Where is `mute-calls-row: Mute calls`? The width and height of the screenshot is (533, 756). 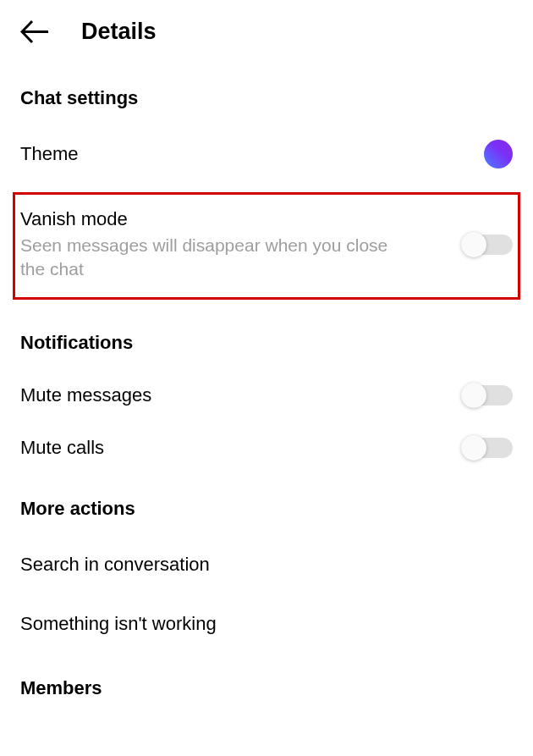 mute-calls-row: Mute calls is located at coordinates (266, 448).